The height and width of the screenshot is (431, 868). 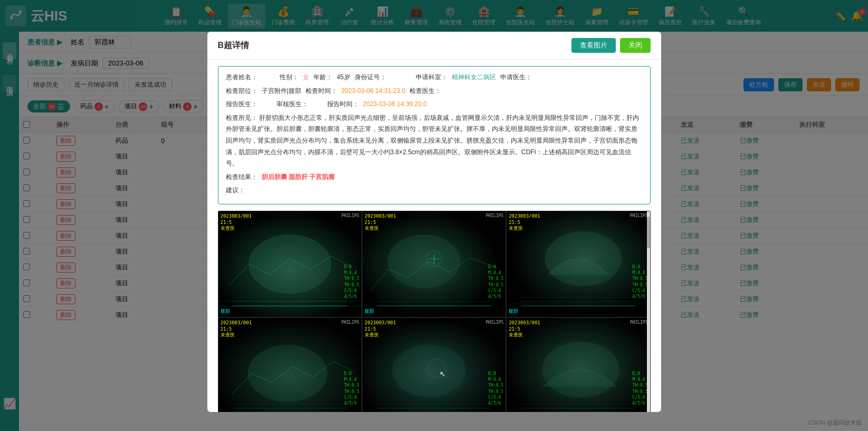 I want to click on report-doctor-value, so click(x=267, y=105).